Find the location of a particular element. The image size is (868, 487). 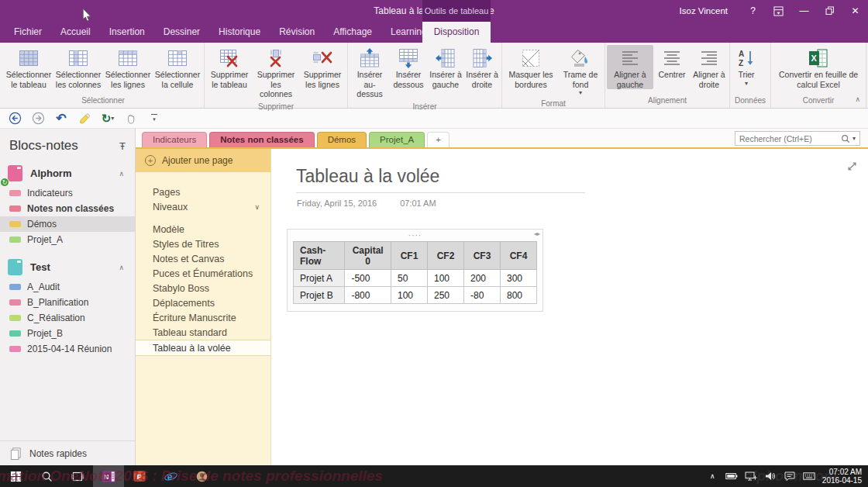

table-cell: 200 is located at coordinates (482, 278).